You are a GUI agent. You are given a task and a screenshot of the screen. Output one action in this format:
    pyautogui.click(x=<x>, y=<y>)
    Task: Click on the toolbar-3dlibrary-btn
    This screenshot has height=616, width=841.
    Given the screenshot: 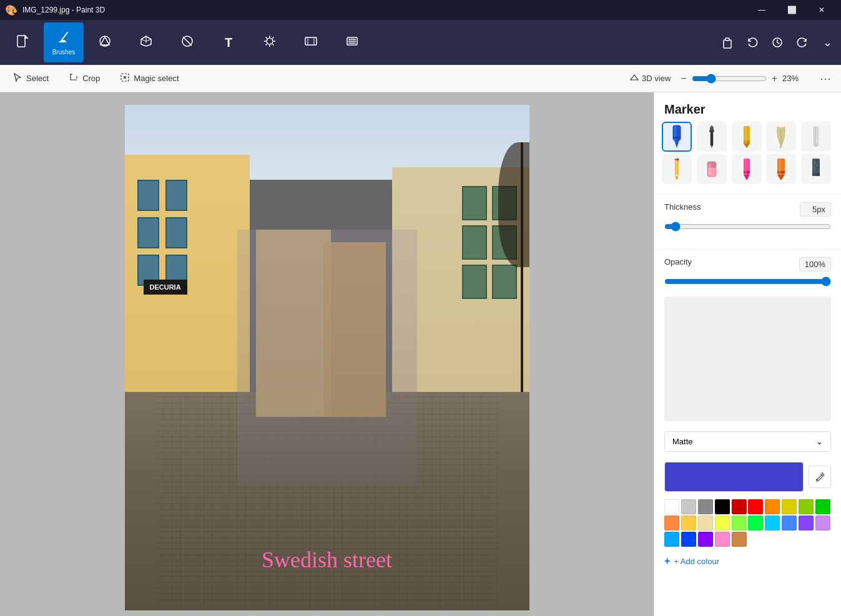 What is the action you would take?
    pyautogui.click(x=352, y=42)
    